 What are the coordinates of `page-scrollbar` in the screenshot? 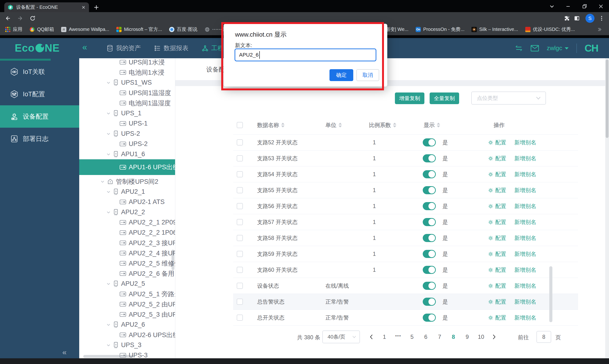 It's located at (607, 208).